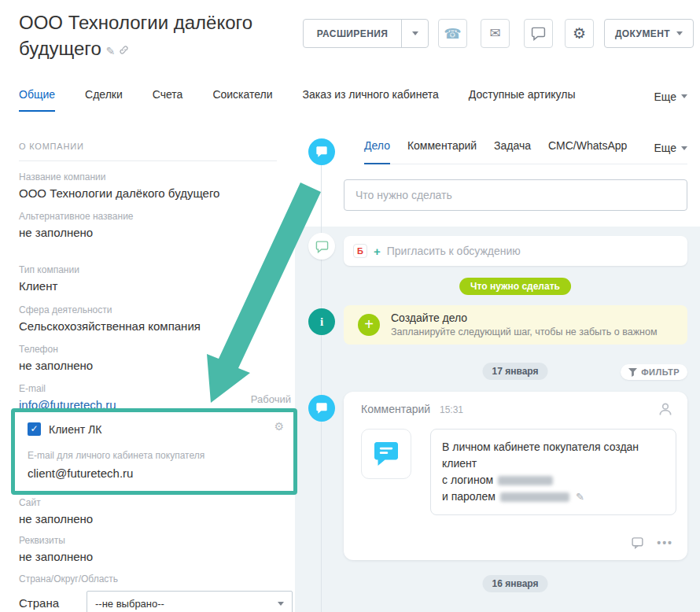  What do you see at coordinates (442, 151) in the screenshot?
I see `tl-tab-comment: Комментарий` at bounding box center [442, 151].